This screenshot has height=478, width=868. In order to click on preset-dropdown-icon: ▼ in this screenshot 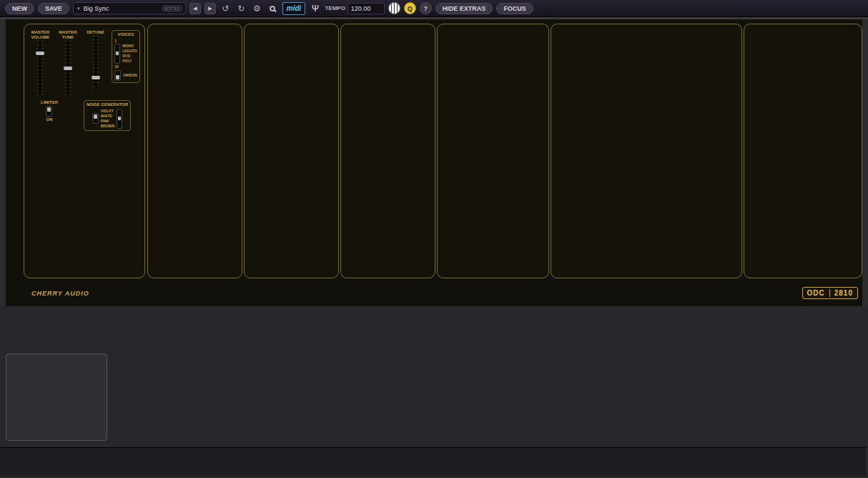, I will do `click(79, 9)`.